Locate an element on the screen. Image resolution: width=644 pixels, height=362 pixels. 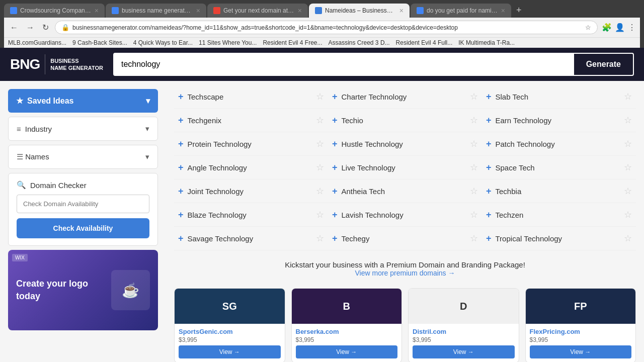
star-icon: ★ is located at coordinates (20, 101).